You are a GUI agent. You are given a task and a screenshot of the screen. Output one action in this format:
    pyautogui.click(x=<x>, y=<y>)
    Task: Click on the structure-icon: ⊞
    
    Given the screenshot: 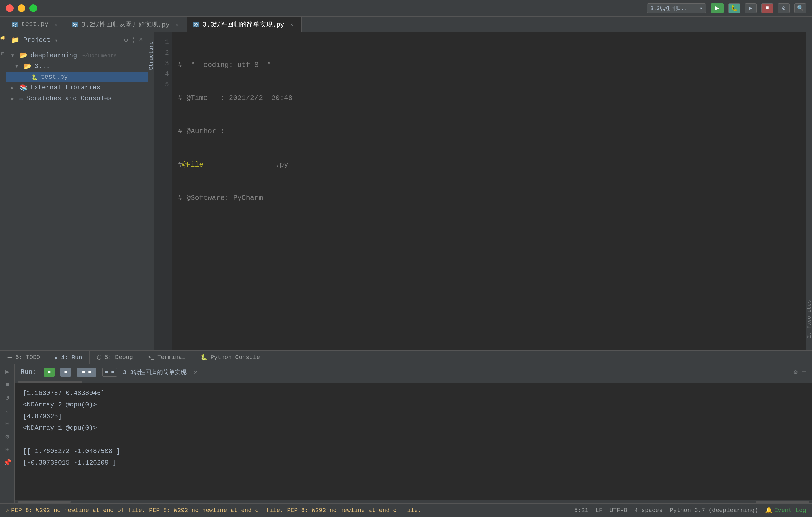 What is the action you would take?
    pyautogui.click(x=3, y=54)
    